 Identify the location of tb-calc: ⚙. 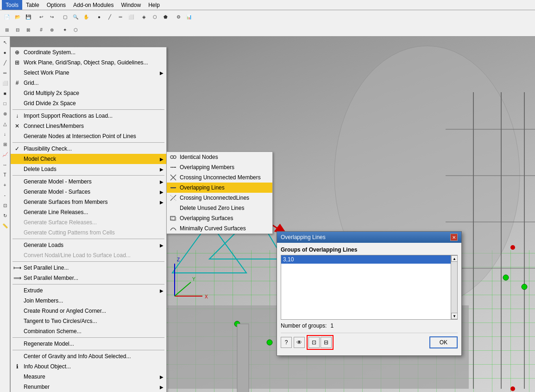
(178, 17).